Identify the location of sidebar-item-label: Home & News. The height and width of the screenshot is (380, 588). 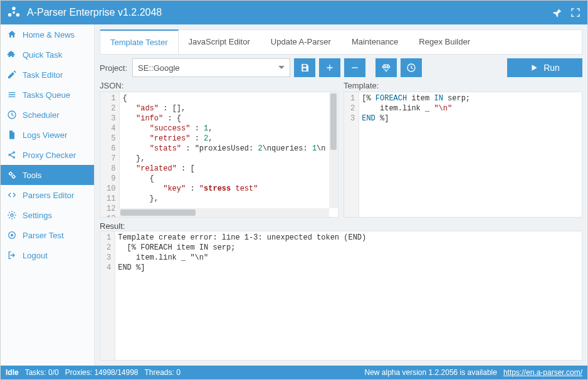
(49, 35).